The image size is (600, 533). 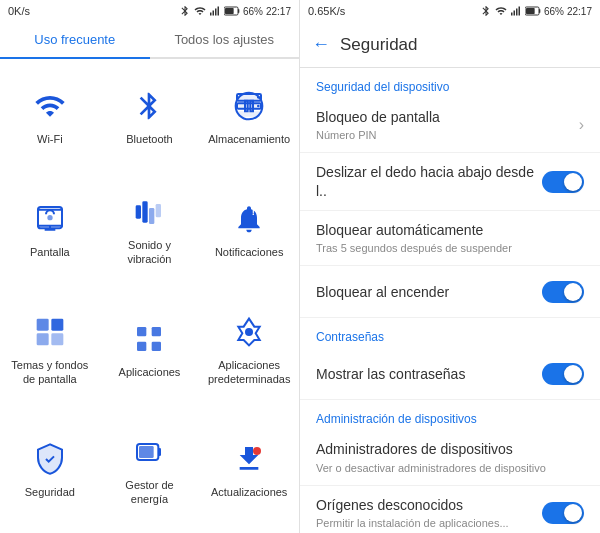 What do you see at coordinates (235, 11) in the screenshot?
I see `status-icons-left: 66% 22:17` at bounding box center [235, 11].